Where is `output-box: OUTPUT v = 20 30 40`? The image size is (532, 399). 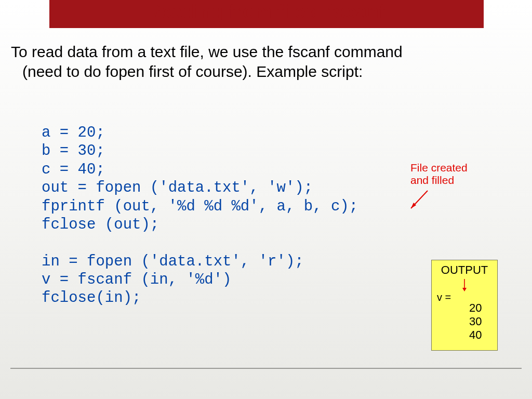 output-box: OUTPUT v = 20 30 40 is located at coordinates (464, 305).